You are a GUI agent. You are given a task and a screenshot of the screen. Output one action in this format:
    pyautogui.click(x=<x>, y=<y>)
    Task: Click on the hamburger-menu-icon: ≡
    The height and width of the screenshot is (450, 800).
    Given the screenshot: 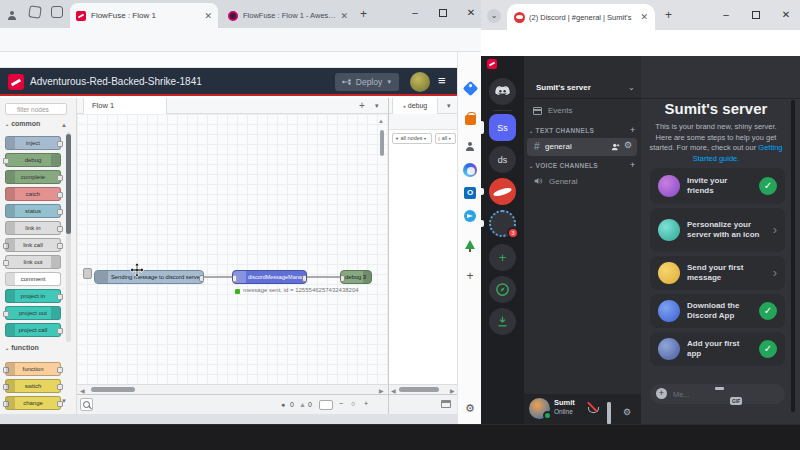 What is the action you would take?
    pyautogui.click(x=442, y=80)
    